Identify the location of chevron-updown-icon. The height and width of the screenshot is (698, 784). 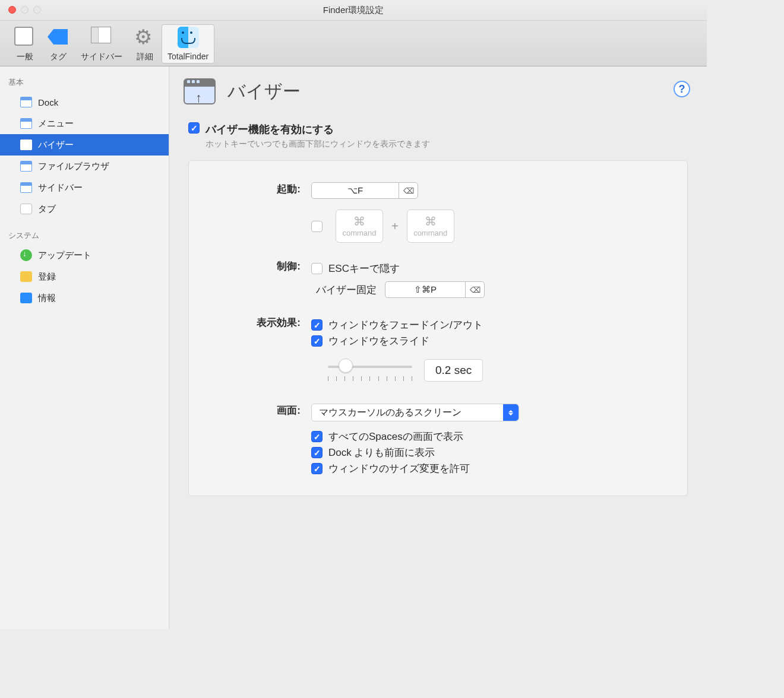
(511, 413).